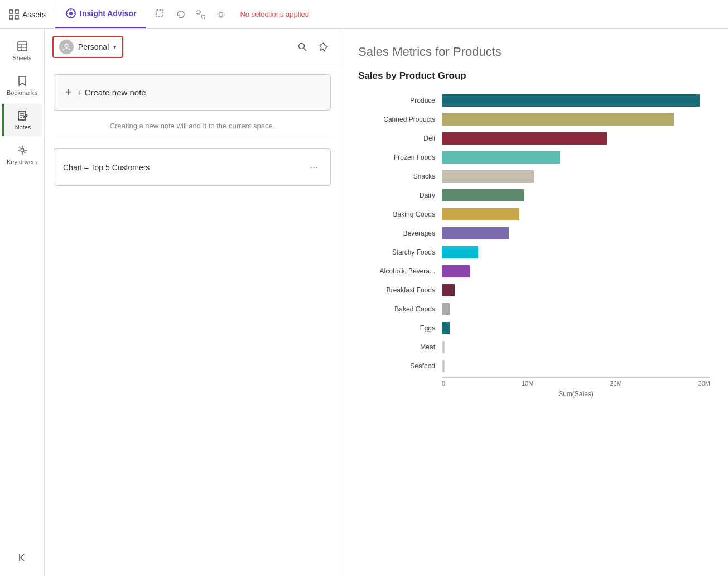 The width and height of the screenshot is (728, 576). I want to click on sidebar-collapse-btn, so click(22, 558).